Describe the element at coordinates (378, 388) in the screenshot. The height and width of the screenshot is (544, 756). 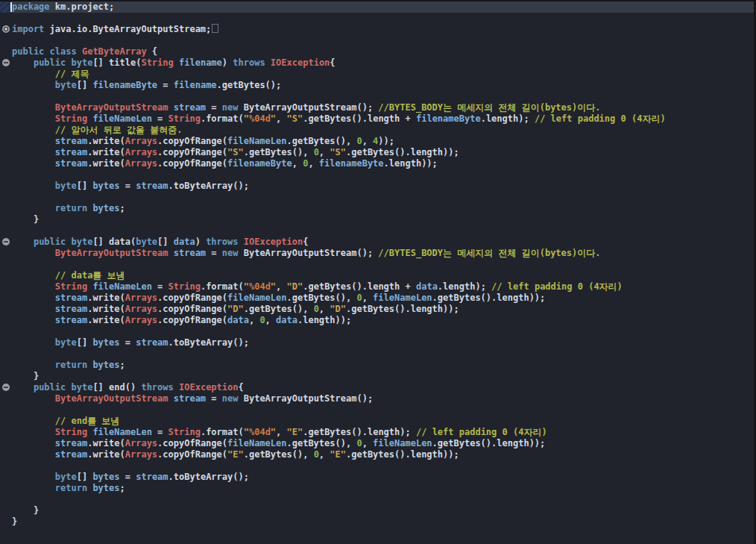
I see `code-line: public byte[] end() throws IOException{` at that location.